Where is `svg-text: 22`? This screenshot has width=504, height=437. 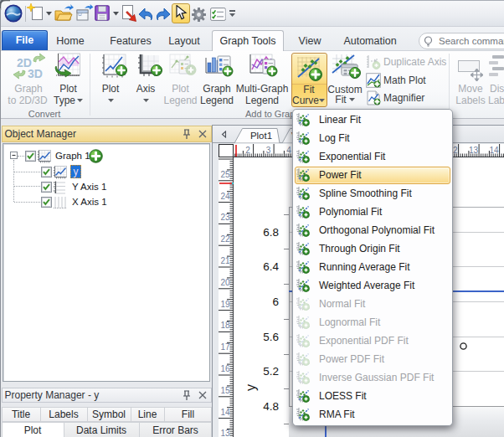
svg-text: 22 is located at coordinates (225, 239).